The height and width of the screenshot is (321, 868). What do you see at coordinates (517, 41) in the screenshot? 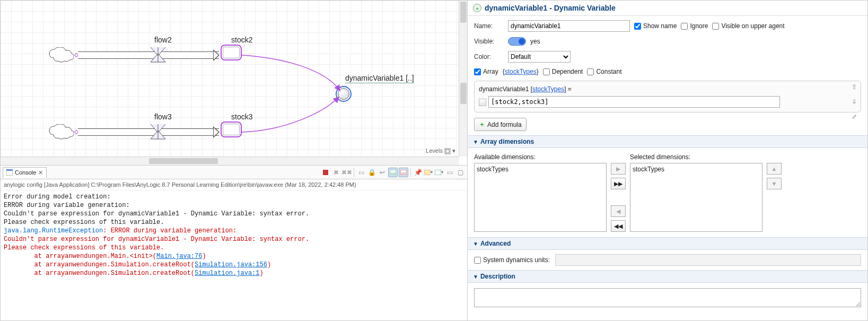
I see `visible-toggle` at bounding box center [517, 41].